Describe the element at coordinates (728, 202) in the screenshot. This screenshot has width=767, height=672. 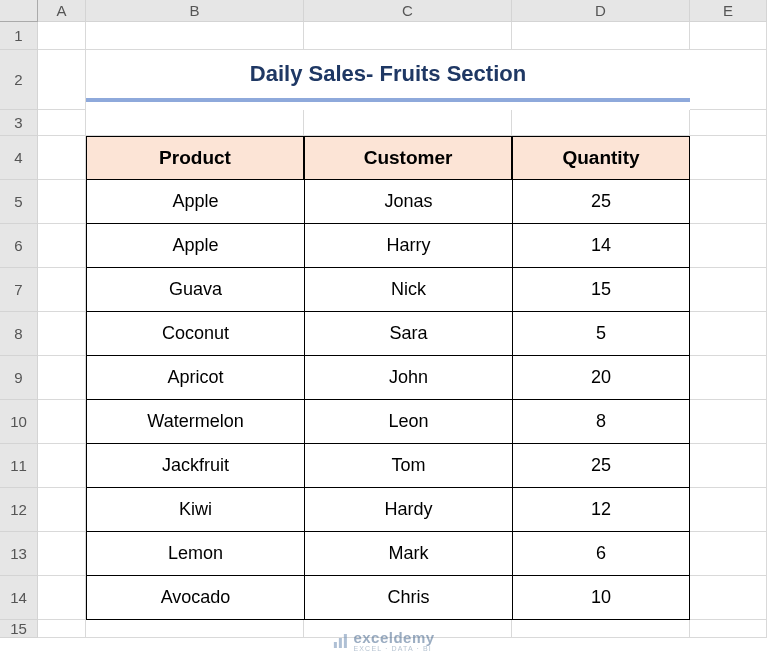
I see `cell-E5` at that location.